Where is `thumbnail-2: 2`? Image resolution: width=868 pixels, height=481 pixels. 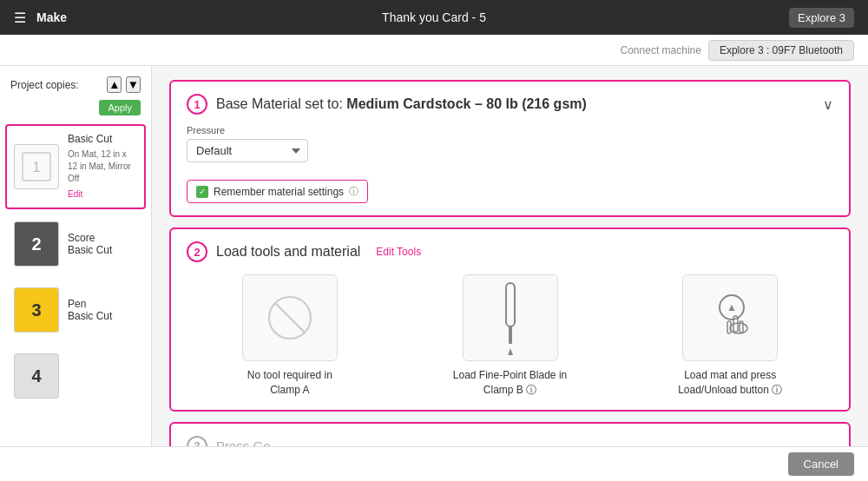 thumbnail-2: 2 is located at coordinates (36, 244).